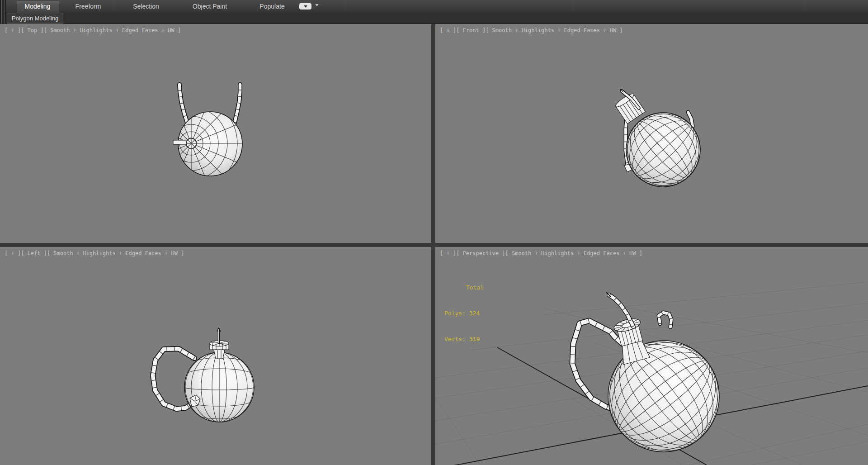 This screenshot has width=868, height=465. I want to click on viewport-label: [ + ][ Front ][ Smooth + Highlights + Ed…, so click(532, 30).